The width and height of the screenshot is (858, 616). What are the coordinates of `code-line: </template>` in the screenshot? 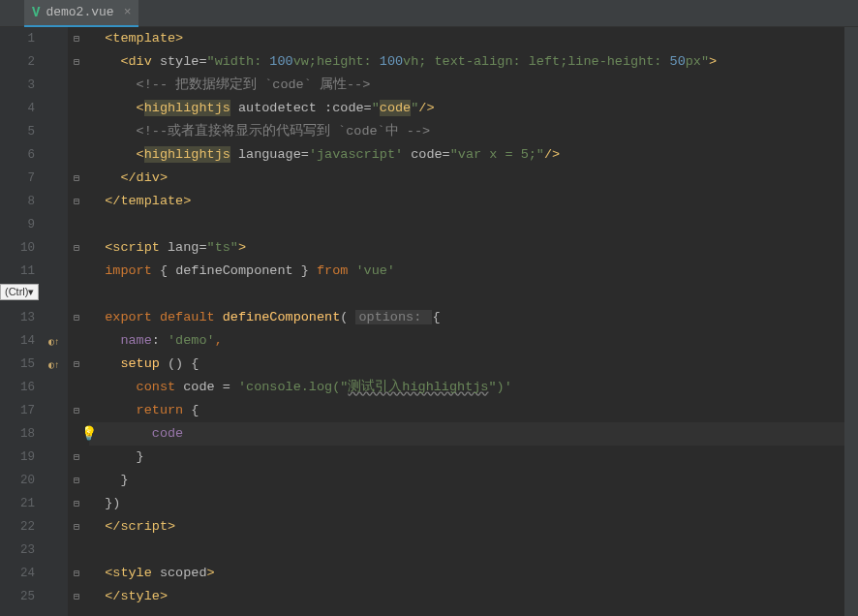 It's located at (474, 201).